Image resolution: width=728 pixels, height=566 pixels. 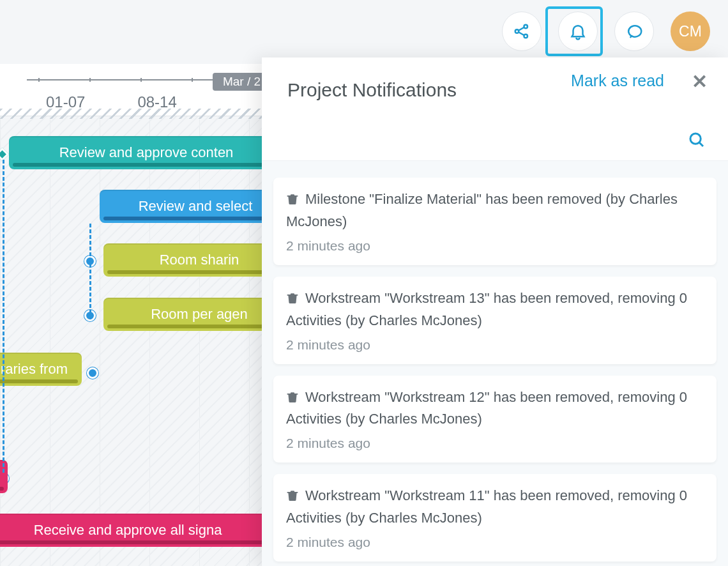 What do you see at coordinates (34, 369) in the screenshot?
I see `bar-label: raries from` at bounding box center [34, 369].